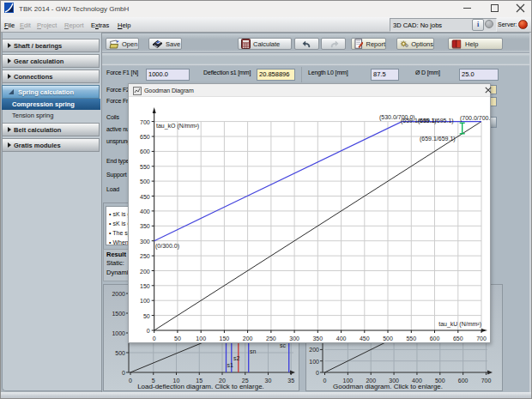  What do you see at coordinates (178, 126) in the screenshot?
I see `svg-text: tau_kO (N/mm²)` at bounding box center [178, 126].